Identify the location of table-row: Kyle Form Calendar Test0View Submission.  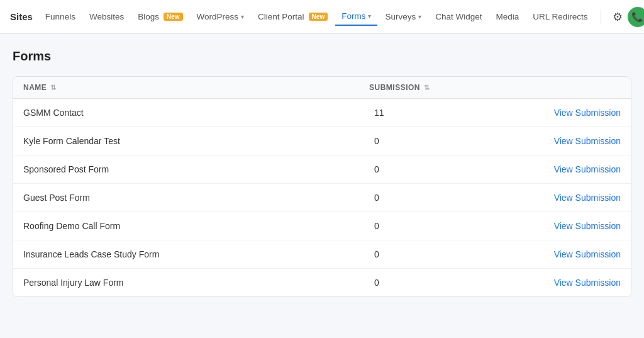
(322, 141).